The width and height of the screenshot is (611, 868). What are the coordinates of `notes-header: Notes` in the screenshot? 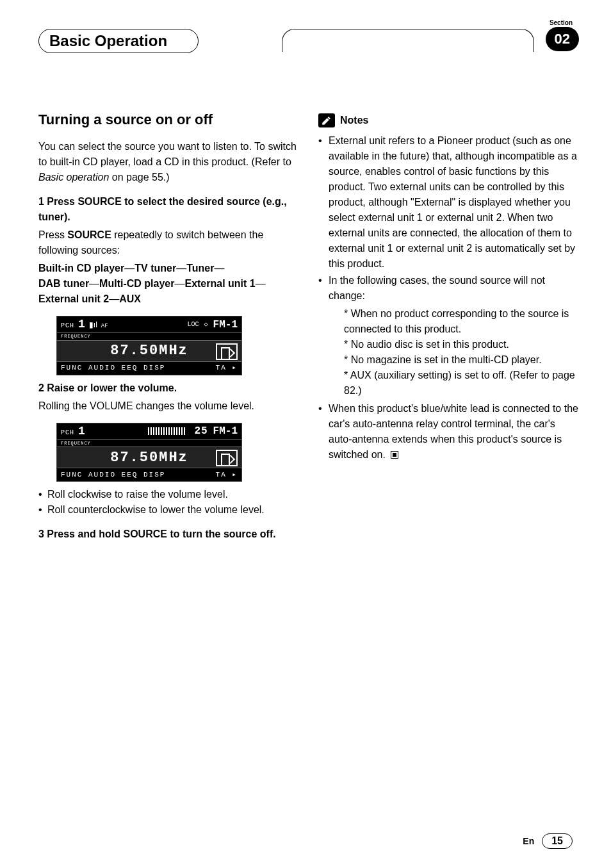 It's located at (448, 120).